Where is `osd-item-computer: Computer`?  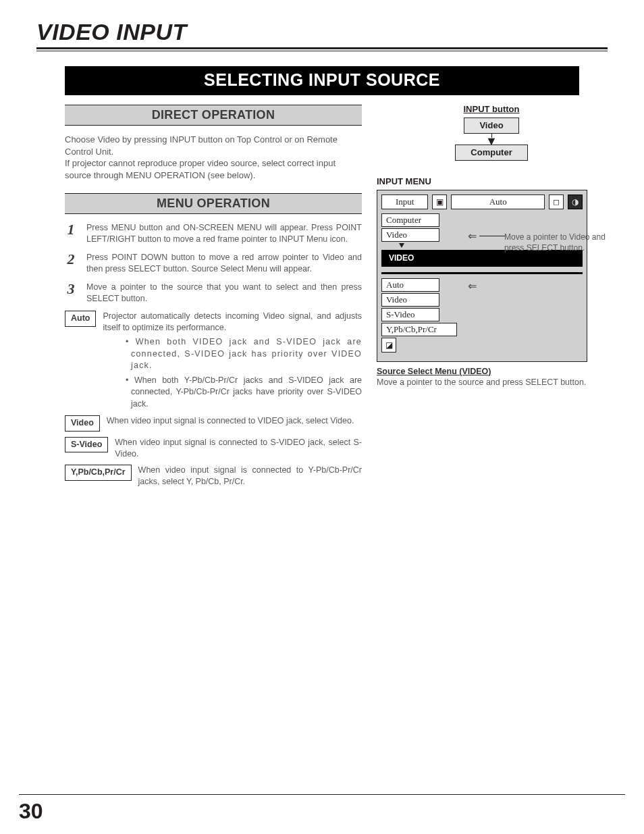 osd-item-computer: Computer is located at coordinates (410, 220).